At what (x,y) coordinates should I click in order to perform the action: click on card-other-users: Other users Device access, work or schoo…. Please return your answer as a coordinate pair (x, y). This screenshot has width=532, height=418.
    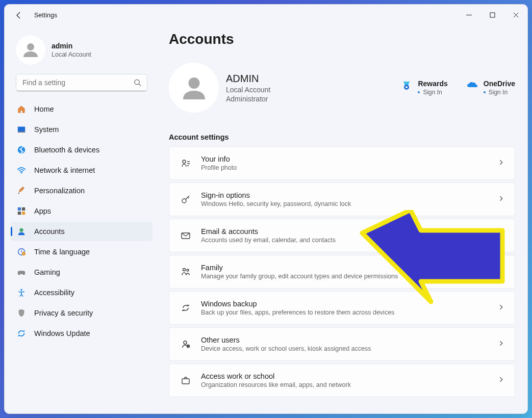
    Looking at the image, I should click on (342, 344).